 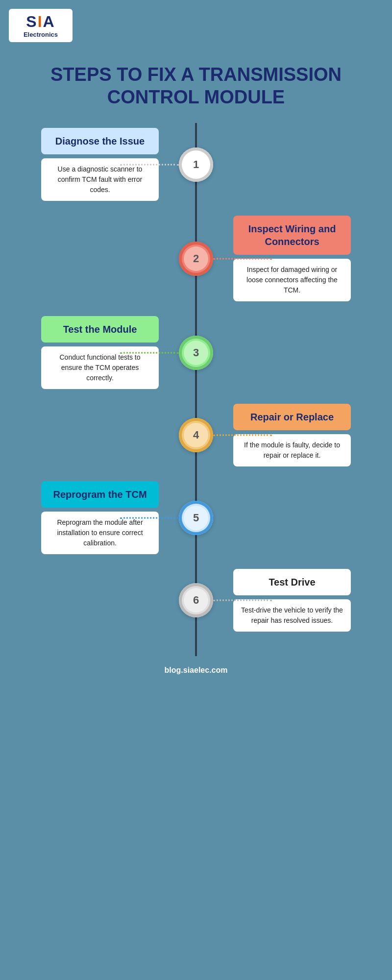 I want to click on footer: blog.siaelec.com, so click(x=196, y=670).